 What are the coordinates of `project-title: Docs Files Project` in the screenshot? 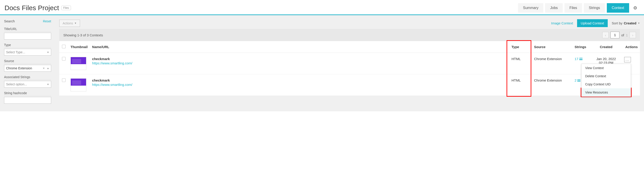 It's located at (32, 8).